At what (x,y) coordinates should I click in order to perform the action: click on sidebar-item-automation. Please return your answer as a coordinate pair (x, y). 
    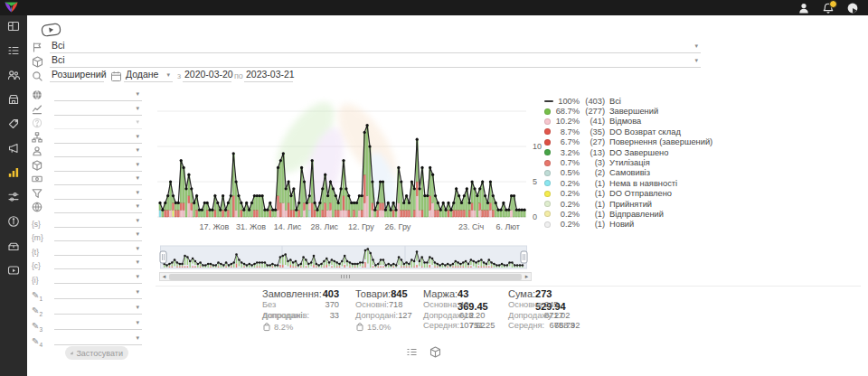
    Looking at the image, I should click on (14, 199).